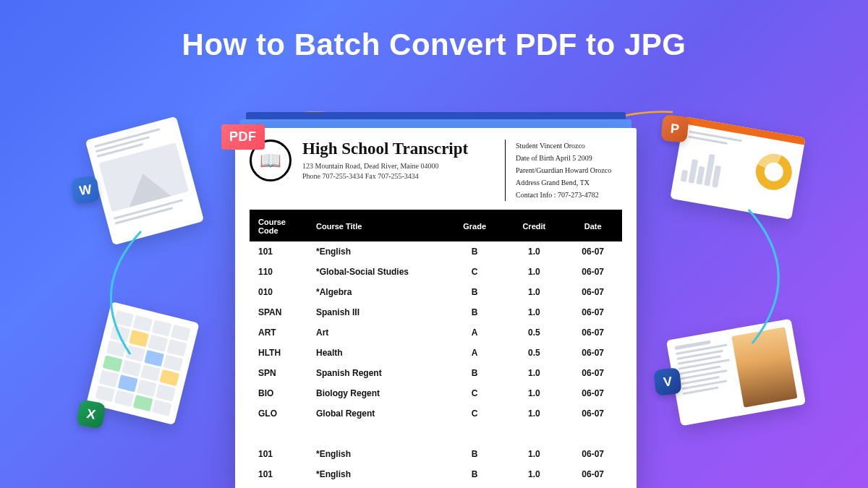  I want to click on table-row: 110*Global-Social StudiesC1.006-07, so click(435, 272).